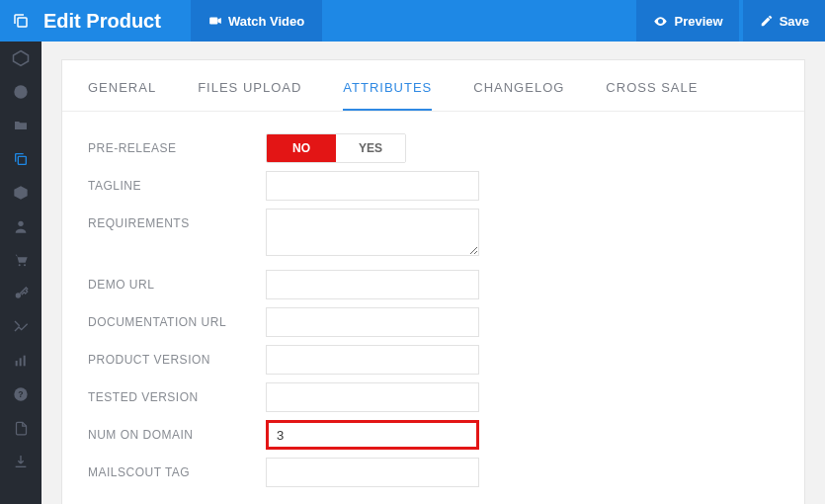 This screenshot has width=825, height=504. I want to click on sidebar-item-dashboard, so click(21, 92).